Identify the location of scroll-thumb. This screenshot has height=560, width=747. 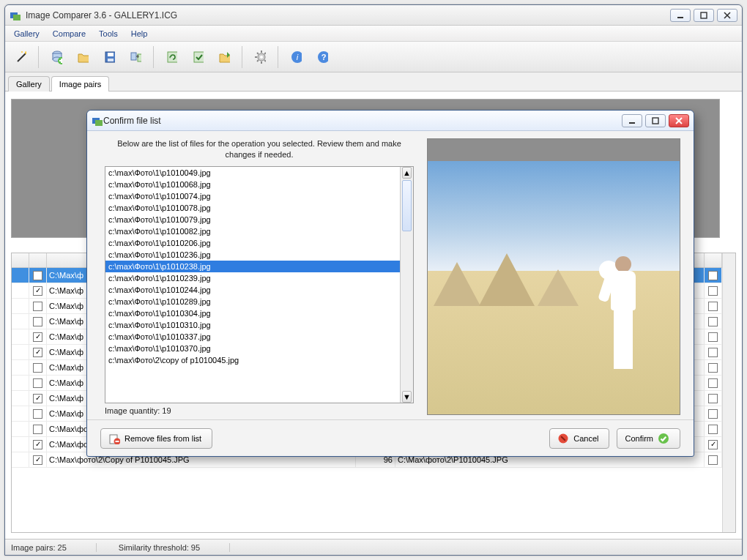
(407, 206).